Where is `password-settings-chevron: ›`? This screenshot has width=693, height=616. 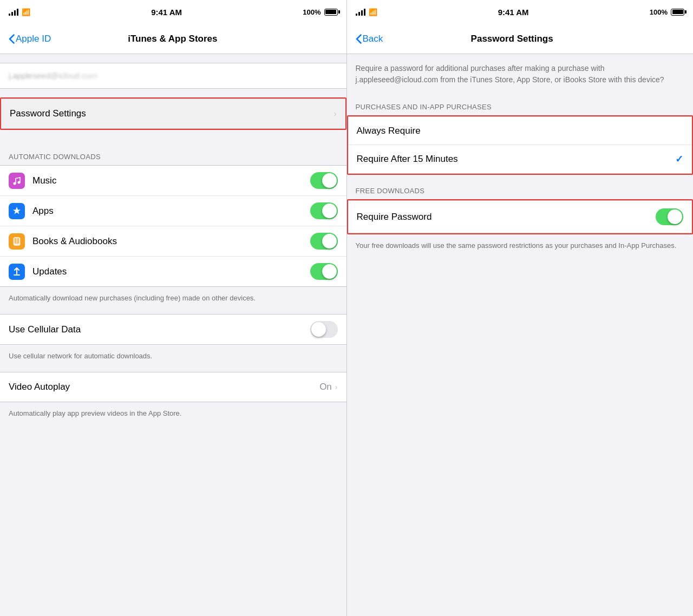 password-settings-chevron: › is located at coordinates (336, 114).